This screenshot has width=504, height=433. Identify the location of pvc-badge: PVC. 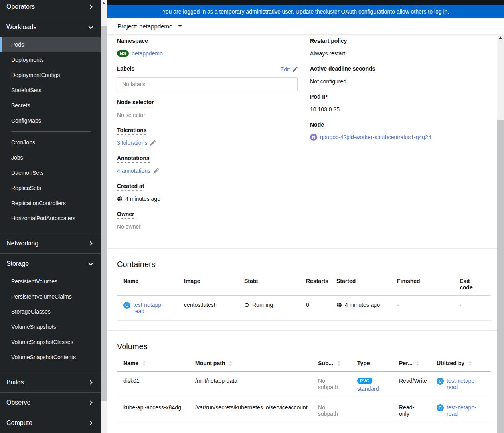
(365, 381).